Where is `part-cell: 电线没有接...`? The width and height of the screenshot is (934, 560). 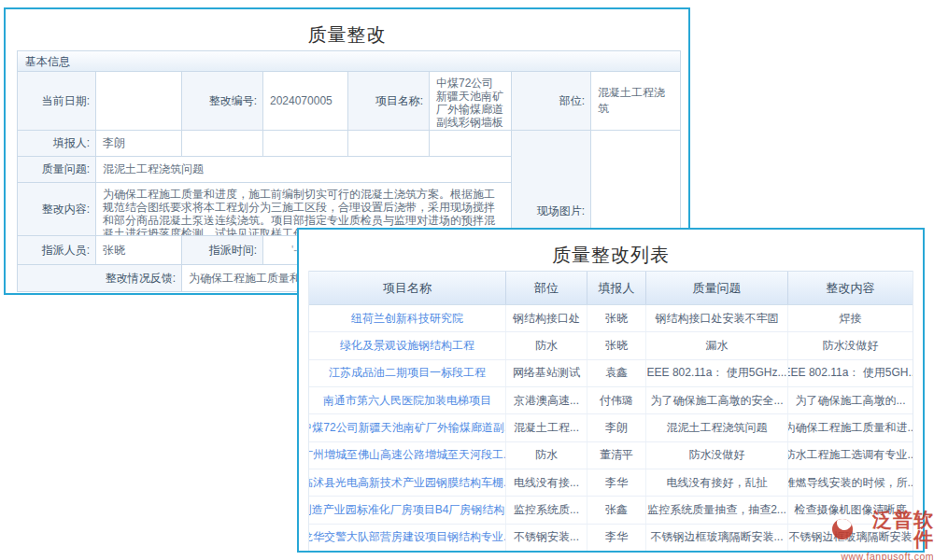
part-cell: 电线没有接... is located at coordinates (547, 483).